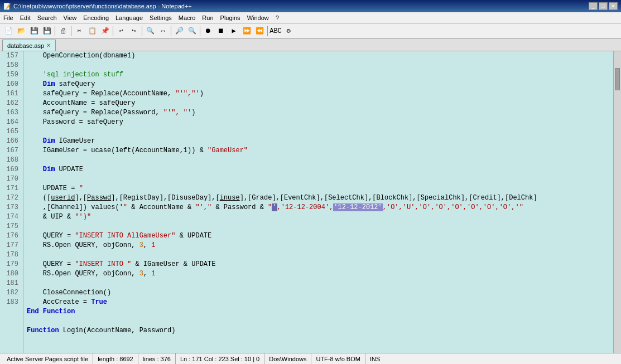 This screenshot has width=621, height=364. I want to click on toolbar-sep6, so click(200, 31).